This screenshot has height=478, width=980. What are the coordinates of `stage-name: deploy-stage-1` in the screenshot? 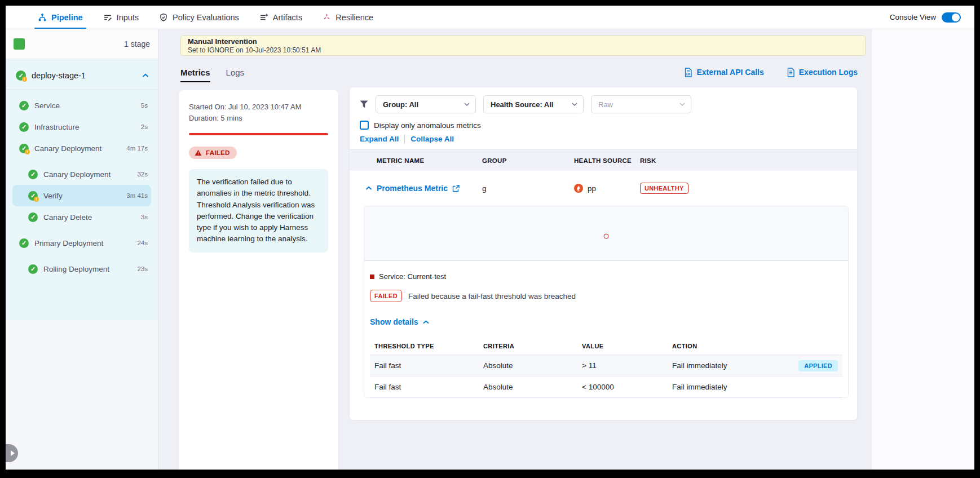 It's located at (84, 76).